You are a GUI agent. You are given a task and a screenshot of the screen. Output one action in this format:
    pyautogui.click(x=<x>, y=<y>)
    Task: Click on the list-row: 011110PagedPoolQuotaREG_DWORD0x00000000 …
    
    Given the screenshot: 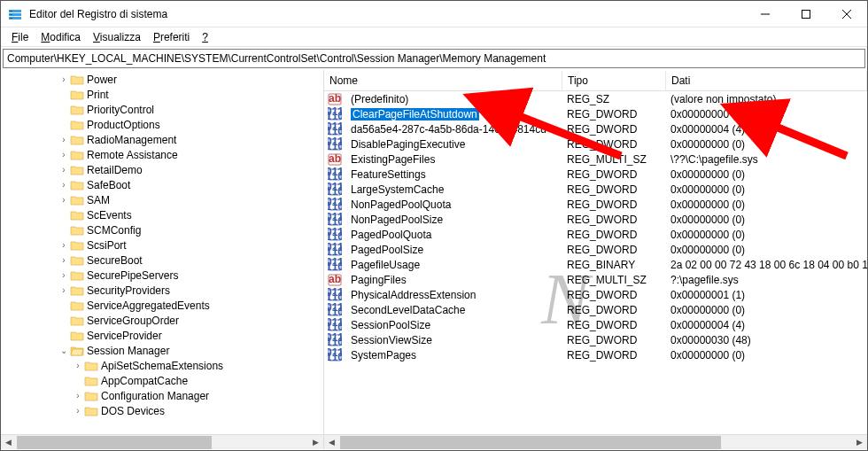 What is the action you would take?
    pyautogui.click(x=595, y=234)
    